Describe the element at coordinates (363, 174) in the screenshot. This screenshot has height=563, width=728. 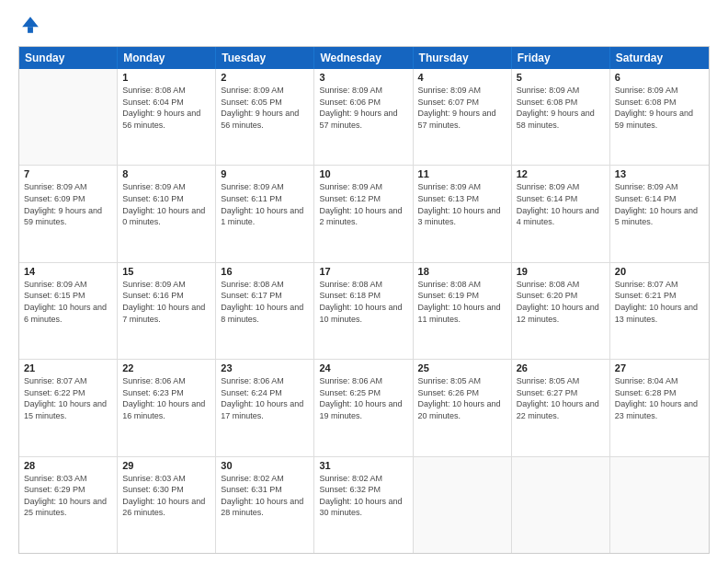
I see `day-number: 10` at that location.